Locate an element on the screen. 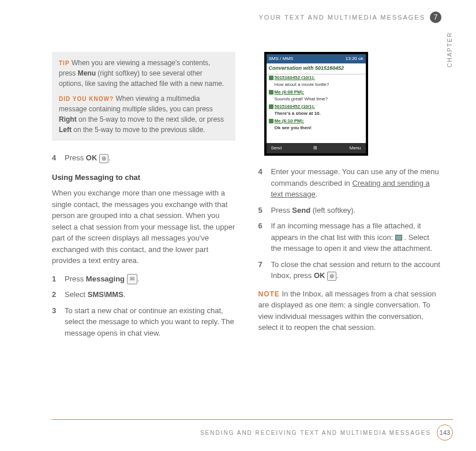 The image size is (476, 451). screenshot-message: Me (6:08 PM): Sounds great! What time? is located at coordinates (316, 96).